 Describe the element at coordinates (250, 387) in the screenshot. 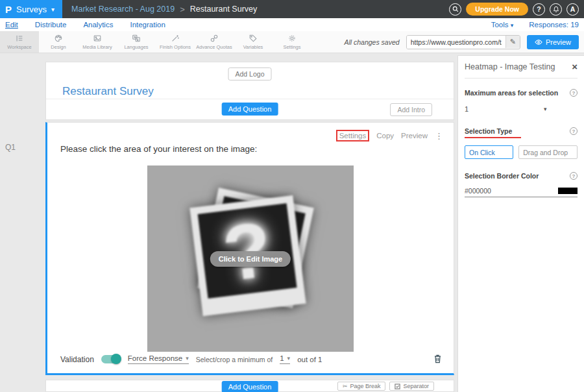

I see `add-question-button-bottom: Add Question` at that location.